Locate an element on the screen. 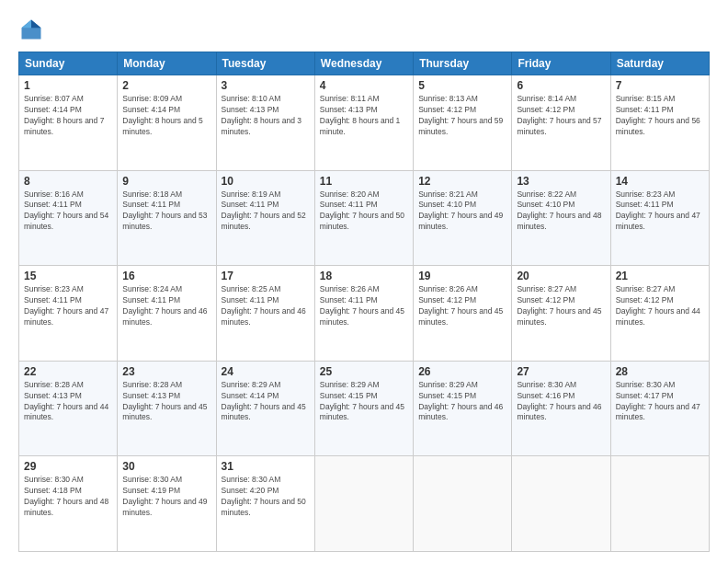 This screenshot has height=563, width=728. calendar-cell: 16Sunrise: 8:24 AMSunset: 4:11 PMDayligh… is located at coordinates (167, 314).